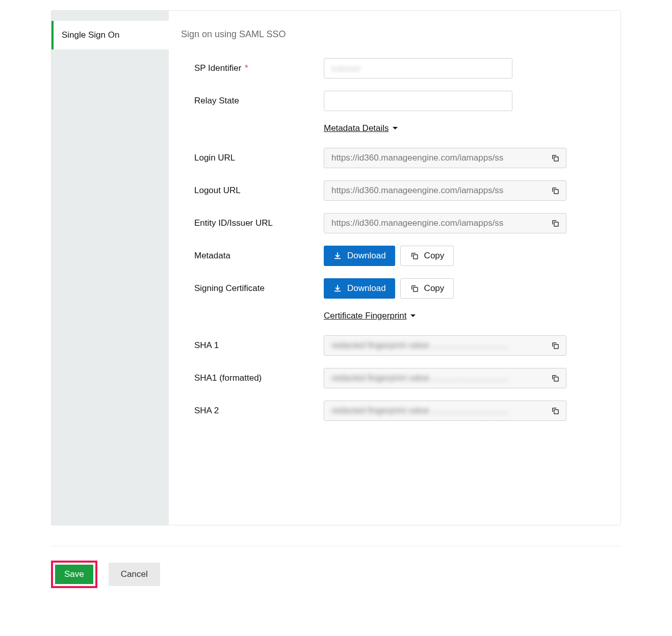 The width and height of the screenshot is (672, 636). Describe the element at coordinates (395, 35) in the screenshot. I see `page-subtitle: Sign on using SAML SSO` at that location.